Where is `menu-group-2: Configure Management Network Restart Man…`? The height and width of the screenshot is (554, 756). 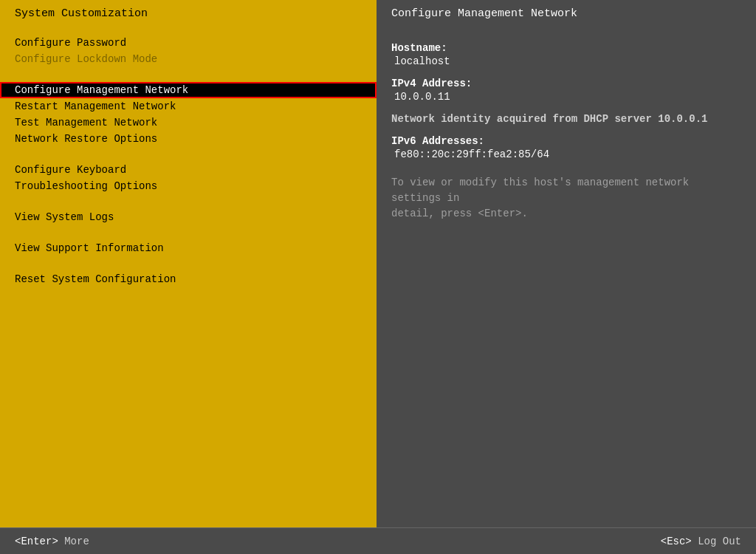
menu-group-2: Configure Management Network Restart Man… is located at coordinates (188, 114).